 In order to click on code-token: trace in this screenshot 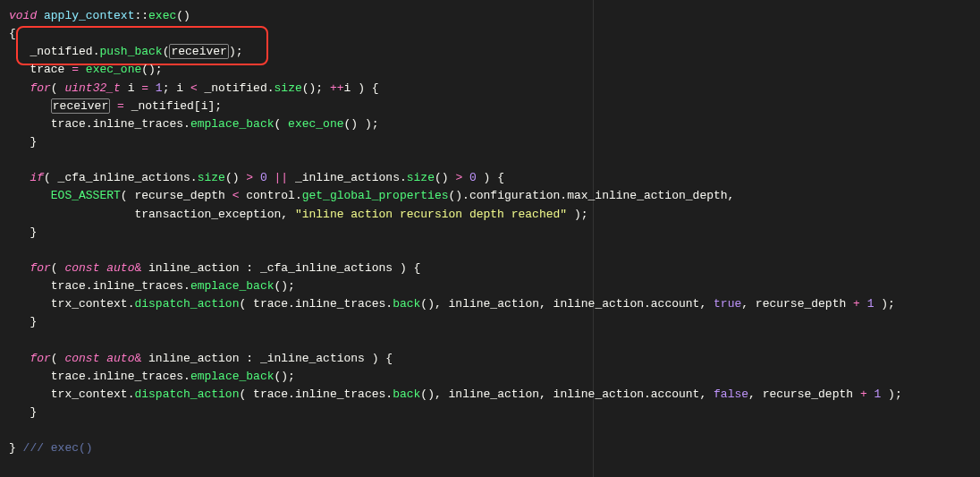, I will do `click(68, 124)`.